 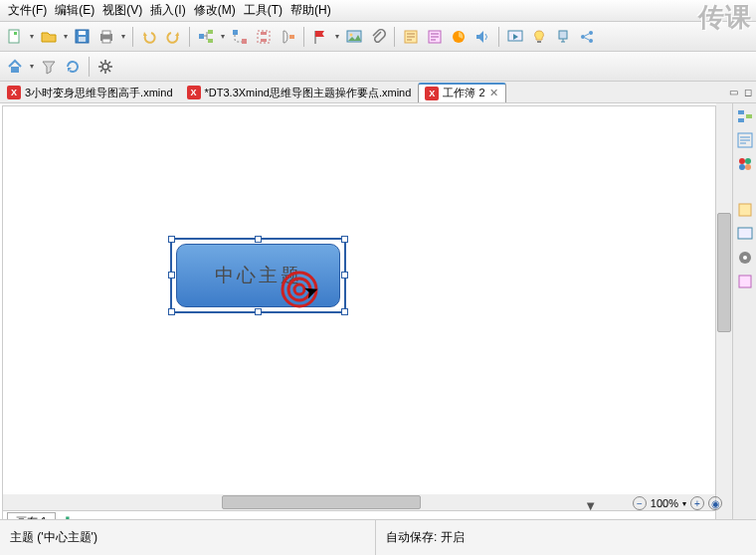 I want to click on editor-tabs: X3小时变身思维导图高手.xmind X*DT3.3Xmind思维导图主题操作要…, so click(x=378, y=92).